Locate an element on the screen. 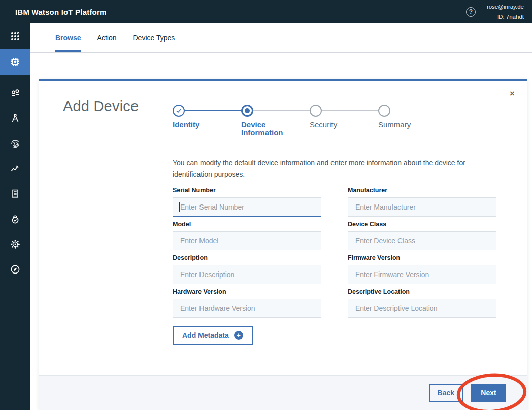 The height and width of the screenshot is (410, 532). hardware-version-input is located at coordinates (247, 308).